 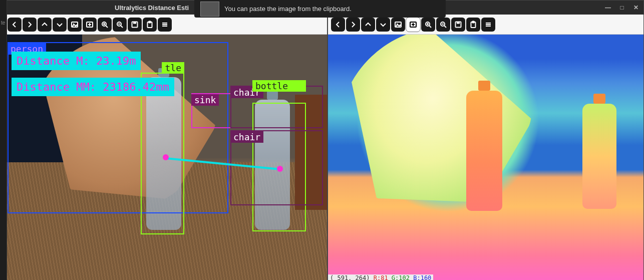 I want to click on toolbar-left, so click(x=166, y=25).